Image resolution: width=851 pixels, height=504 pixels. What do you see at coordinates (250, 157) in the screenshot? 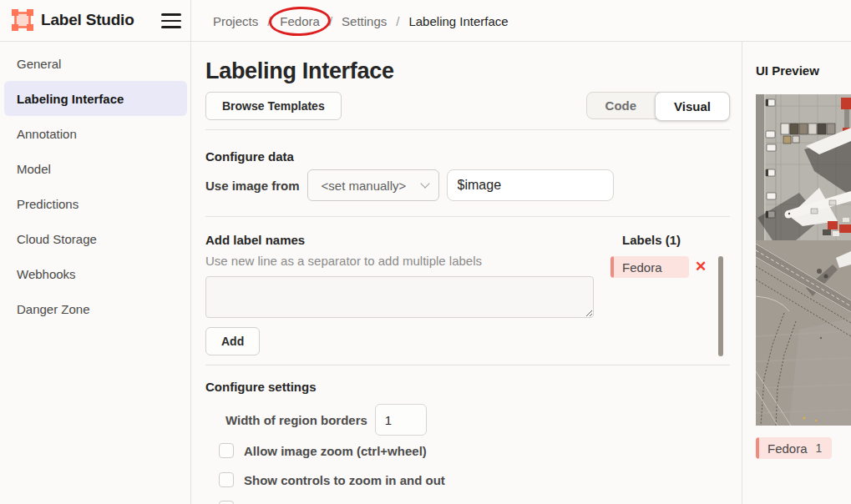
I see `configure-data-heading: Configure data` at bounding box center [250, 157].